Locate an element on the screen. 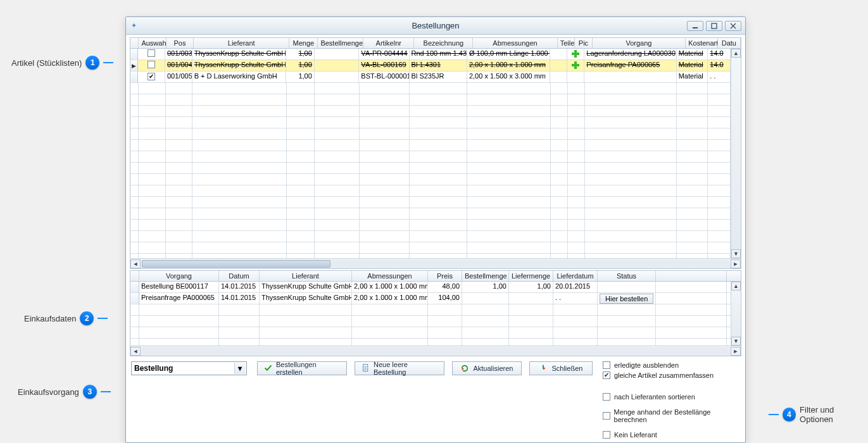 The image size is (868, 443). col-pos: Pos is located at coordinates (180, 43).